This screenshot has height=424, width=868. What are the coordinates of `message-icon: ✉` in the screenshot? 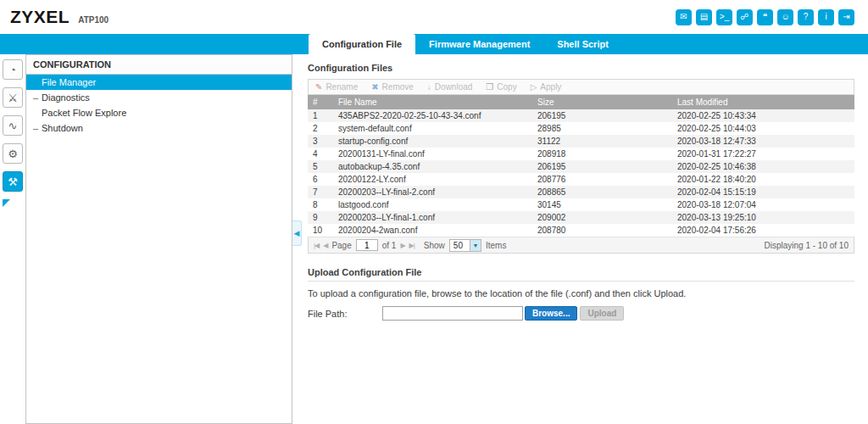 It's located at (683, 17).